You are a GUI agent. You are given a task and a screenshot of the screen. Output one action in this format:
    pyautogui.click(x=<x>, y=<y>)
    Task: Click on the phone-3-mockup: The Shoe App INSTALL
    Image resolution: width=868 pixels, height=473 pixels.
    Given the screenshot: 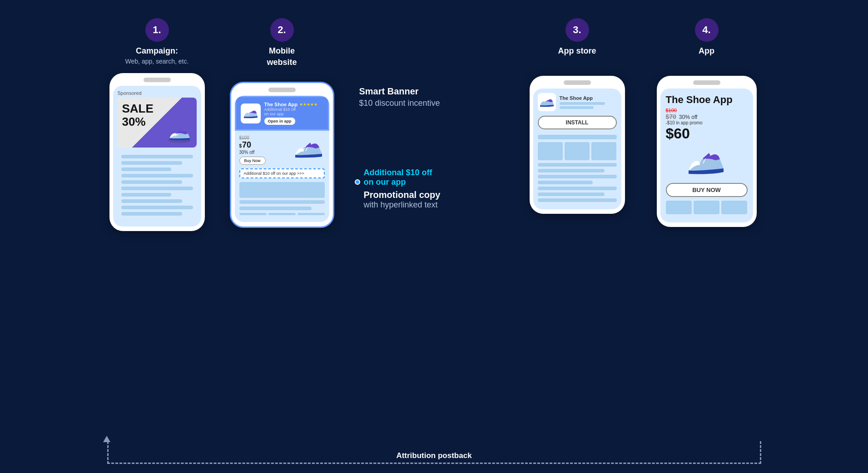 What is the action you would take?
    pyautogui.click(x=577, y=145)
    